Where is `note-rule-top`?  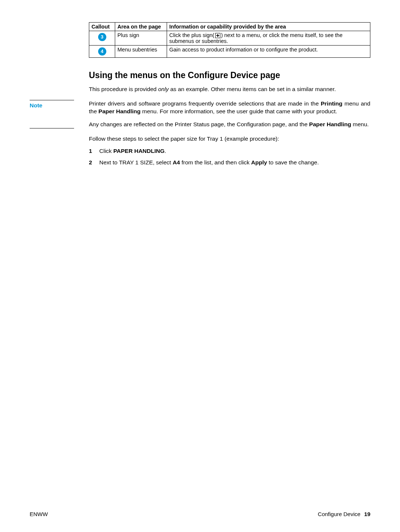 note-rule-top is located at coordinates (52, 100).